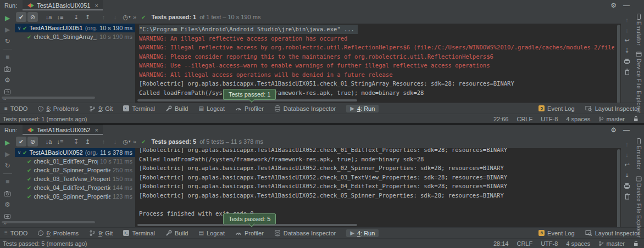 The width and height of the screenshot is (644, 248). What do you see at coordinates (75, 188) in the screenshot?
I see `test-tree-row: ✔ check_04_EditText_Properties 144 ms` at bounding box center [75, 188].